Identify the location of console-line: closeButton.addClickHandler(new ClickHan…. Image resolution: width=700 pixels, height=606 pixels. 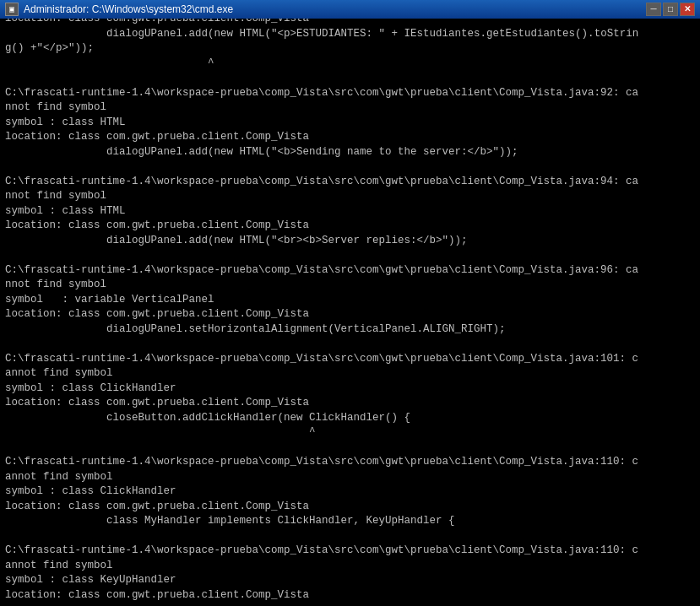
(350, 419).